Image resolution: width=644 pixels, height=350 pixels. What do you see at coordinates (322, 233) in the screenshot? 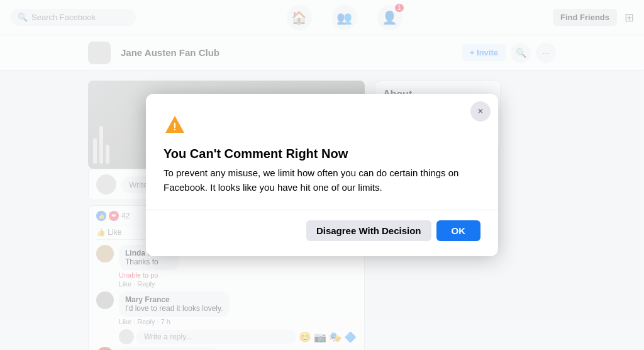
I see `modal-footer: Disagree With Decision OK` at bounding box center [322, 233].